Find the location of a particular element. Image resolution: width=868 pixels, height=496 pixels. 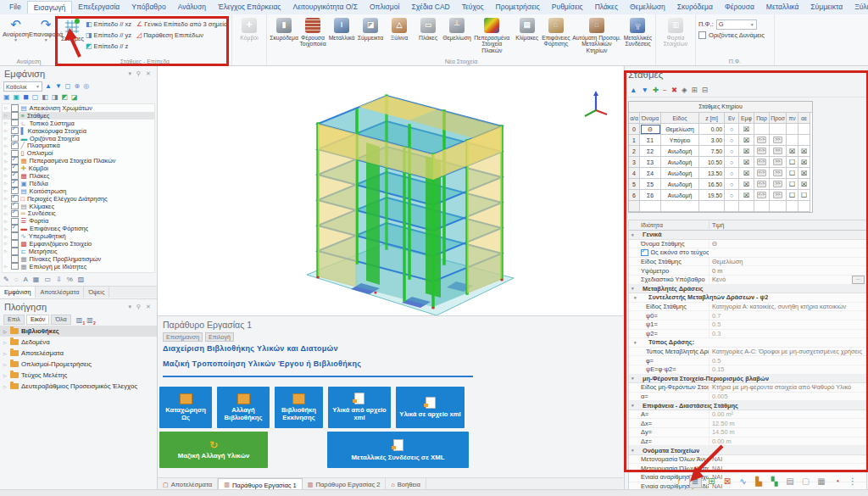

pn-checkbox: ☐ is located at coordinates (793, 163).